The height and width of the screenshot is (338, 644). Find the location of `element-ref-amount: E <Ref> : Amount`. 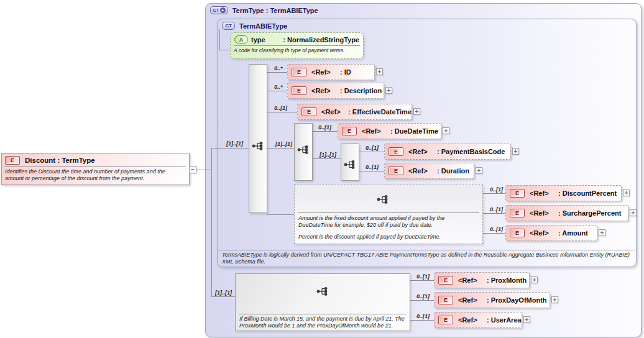

element-ref-amount: E <Ref> : Amount is located at coordinates (551, 233).